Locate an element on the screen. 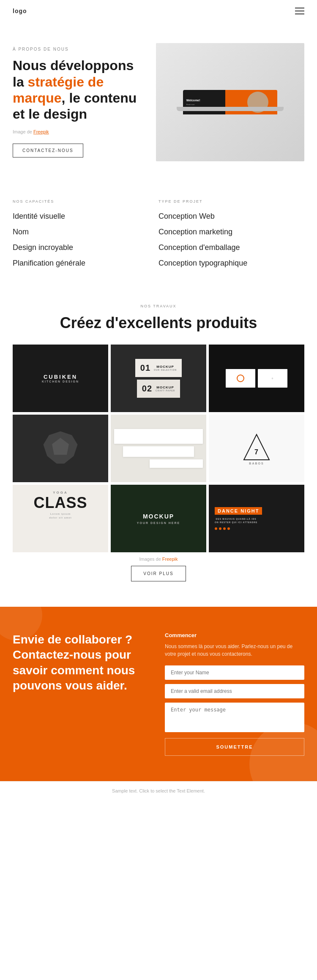  cta-right: Commencer Nous sommes là pour vous aider… is located at coordinates (235, 694).